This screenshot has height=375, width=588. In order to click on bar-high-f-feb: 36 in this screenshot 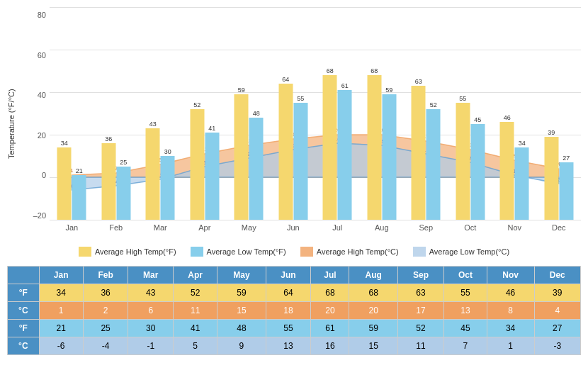, I will do `click(108, 177)`.